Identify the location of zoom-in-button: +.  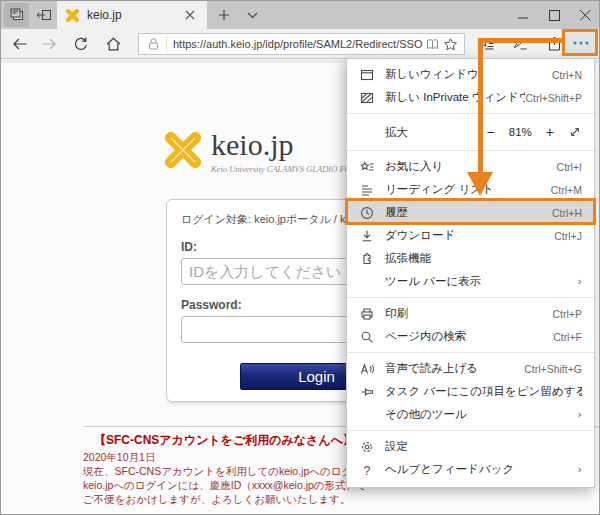
(550, 132).